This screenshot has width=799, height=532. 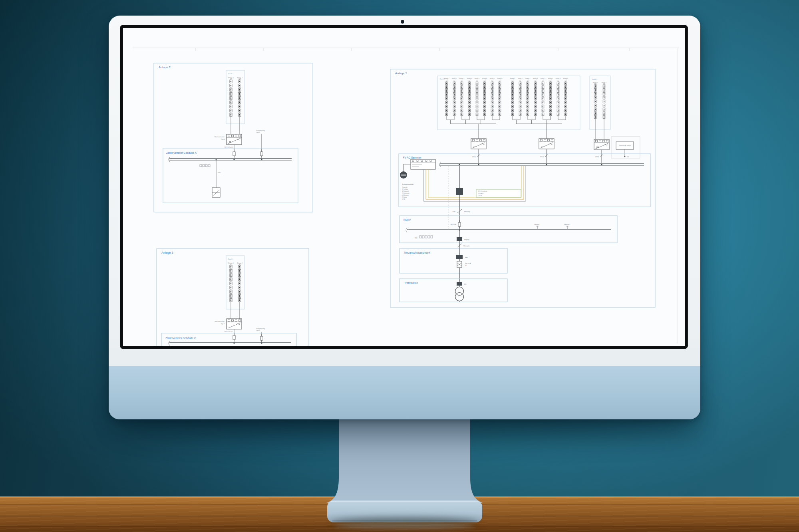 I want to click on imac-chin, so click(x=404, y=393).